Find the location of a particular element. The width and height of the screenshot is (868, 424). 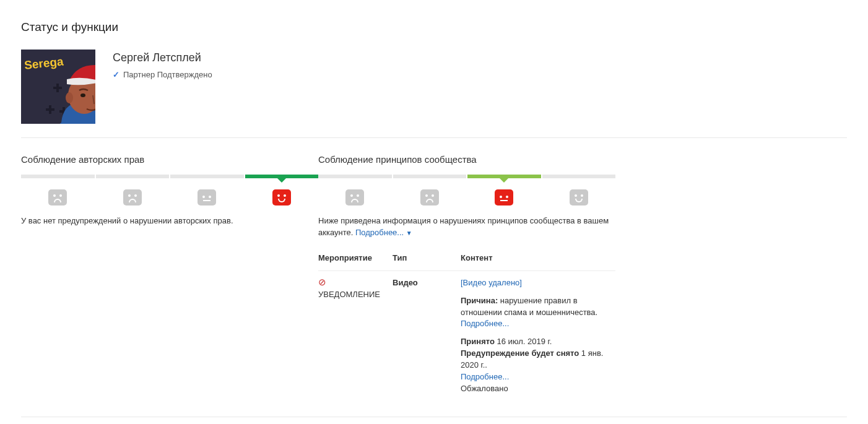

copyright-faces-row is located at coordinates (170, 192).